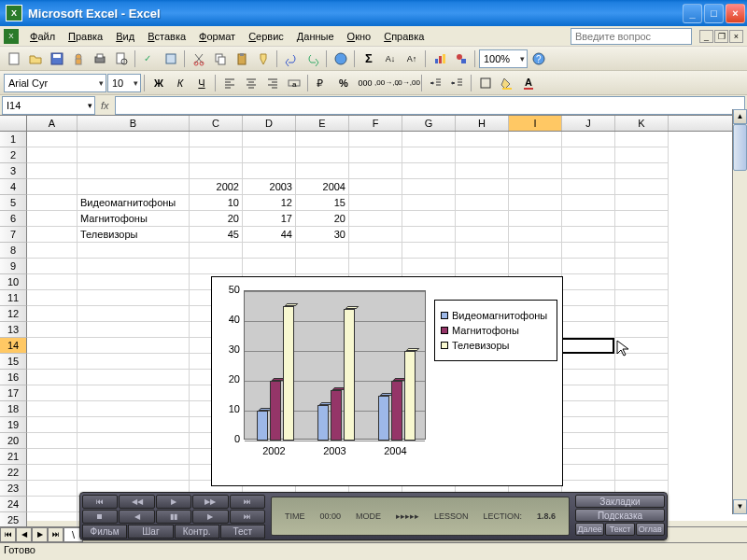  What do you see at coordinates (631, 36) in the screenshot?
I see `help-search-input` at bounding box center [631, 36].